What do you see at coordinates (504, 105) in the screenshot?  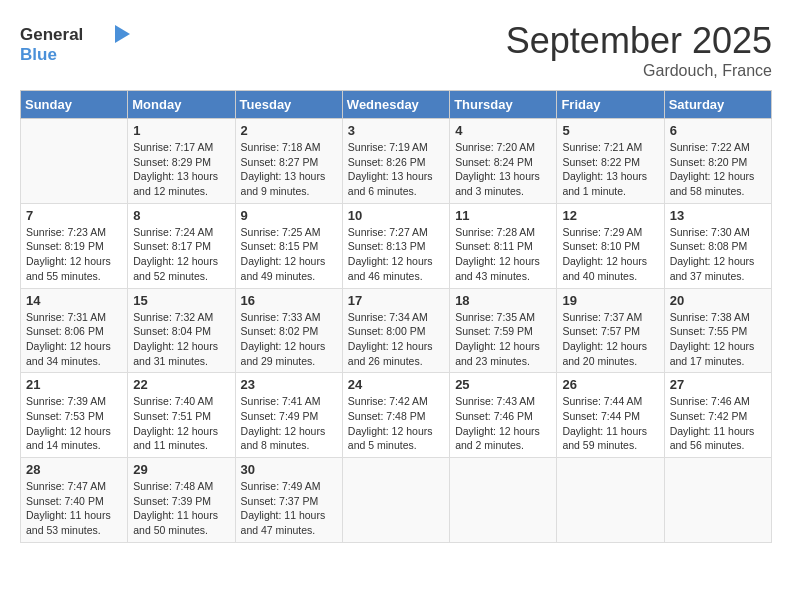 I see `col-thursday: Thursday` at bounding box center [504, 105].